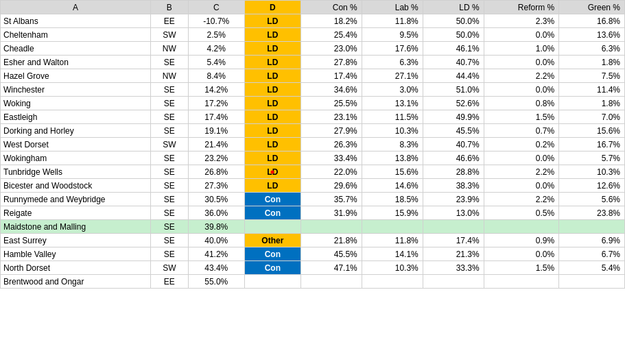 This screenshot has width=625, height=364. Describe the element at coordinates (521, 8) in the screenshot. I see `header-reform-pct: Reform %` at that location.